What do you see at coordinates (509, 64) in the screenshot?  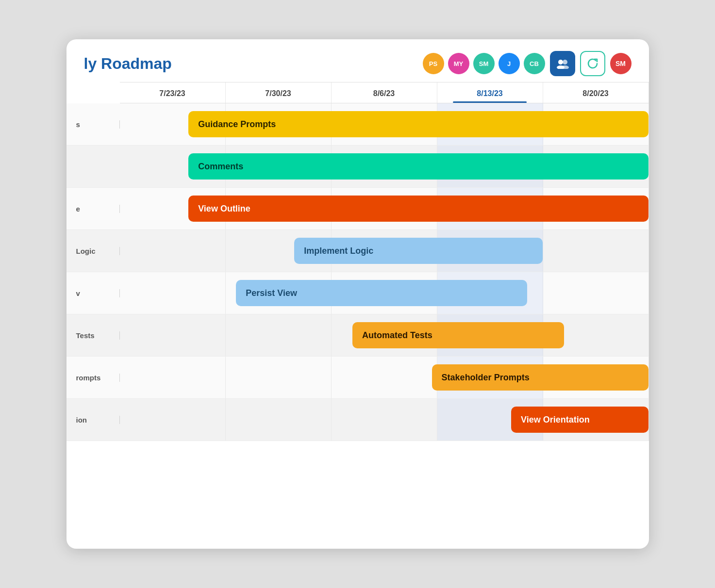 I see `avatar-j: J` at bounding box center [509, 64].